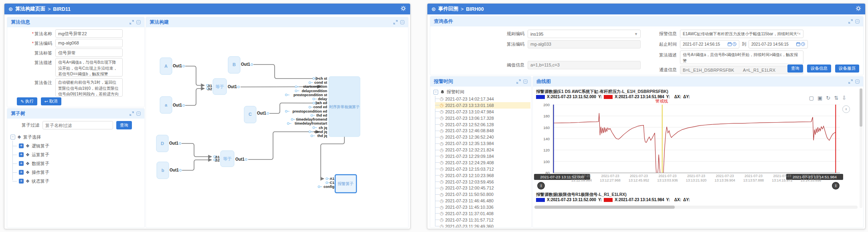 The image size is (868, 232). I want to click on alarm-info-label: 报警信息, so click(663, 34).